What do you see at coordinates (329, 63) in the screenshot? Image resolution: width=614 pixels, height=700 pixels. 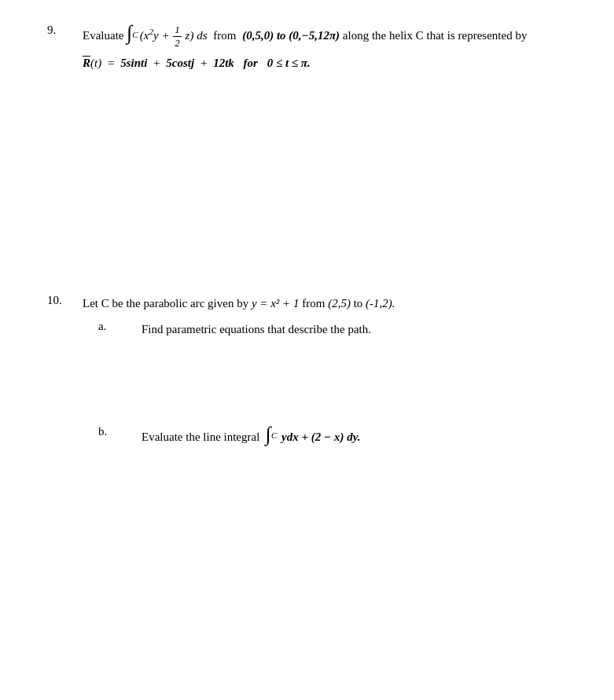 I see `problem-9-line2: R(t) = 5sinti + 5costj + 12tk for 0 ≤ t …` at bounding box center [329, 63].